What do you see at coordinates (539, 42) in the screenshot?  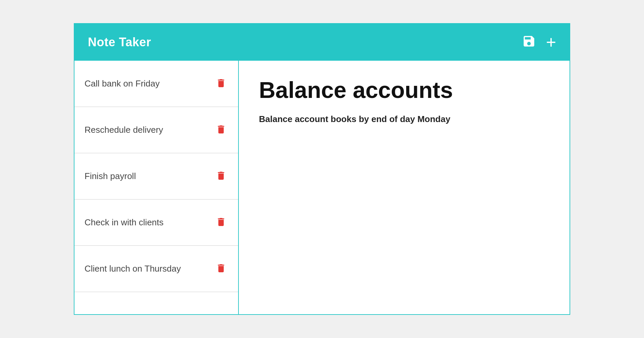 I see `header-actions: +` at bounding box center [539, 42].